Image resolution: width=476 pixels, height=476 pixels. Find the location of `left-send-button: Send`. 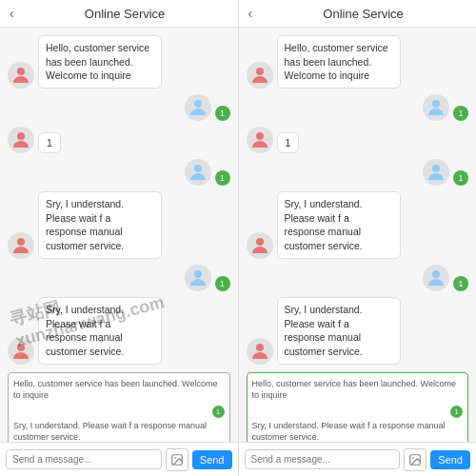

left-send-button: Send is located at coordinates (212, 460).